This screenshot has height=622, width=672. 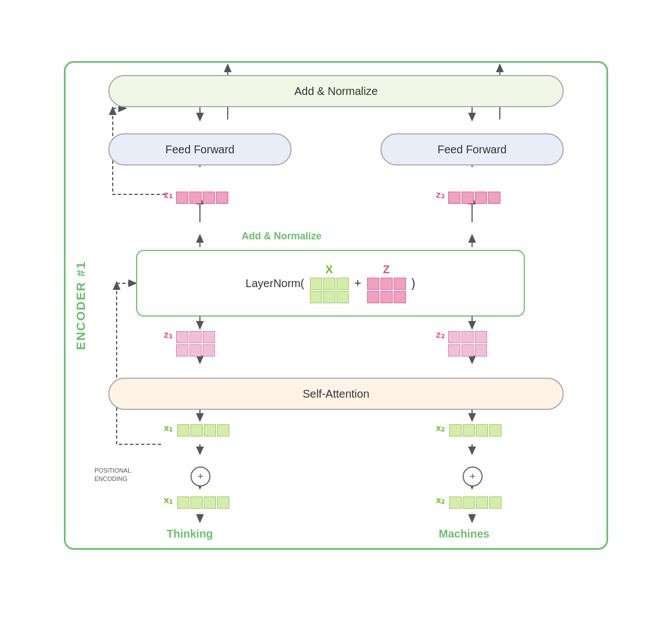 What do you see at coordinates (468, 344) in the screenshot?
I see `z2-lower-matrix` at bounding box center [468, 344].